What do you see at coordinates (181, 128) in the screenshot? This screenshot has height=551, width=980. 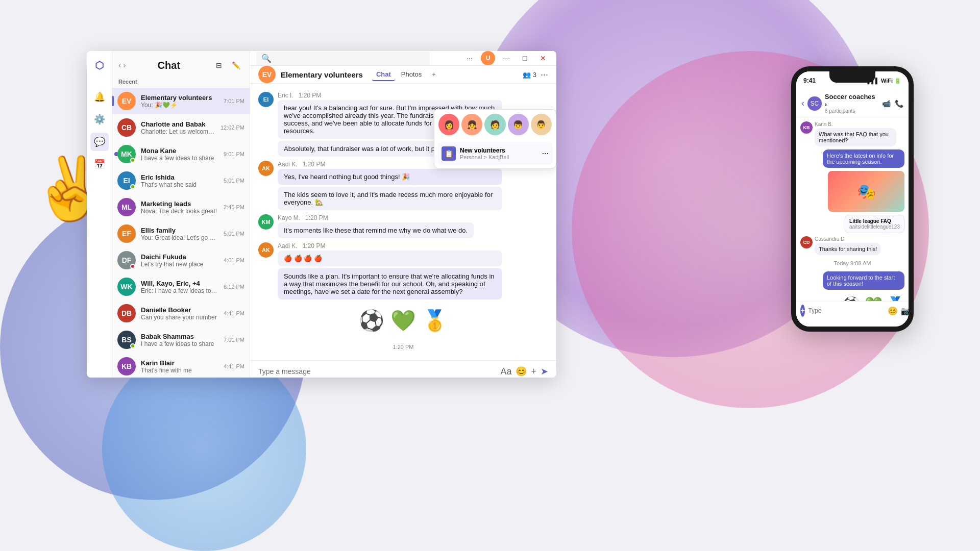 I see `chat-list-item: CBCharlotte and BabakCharlotte: Let us w…` at bounding box center [181, 128].